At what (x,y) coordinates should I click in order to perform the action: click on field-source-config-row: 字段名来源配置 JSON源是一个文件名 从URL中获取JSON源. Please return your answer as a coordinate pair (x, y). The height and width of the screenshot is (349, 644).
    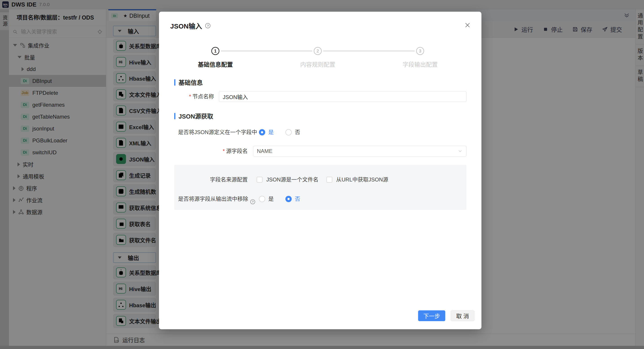
    Looking at the image, I should click on (320, 180).